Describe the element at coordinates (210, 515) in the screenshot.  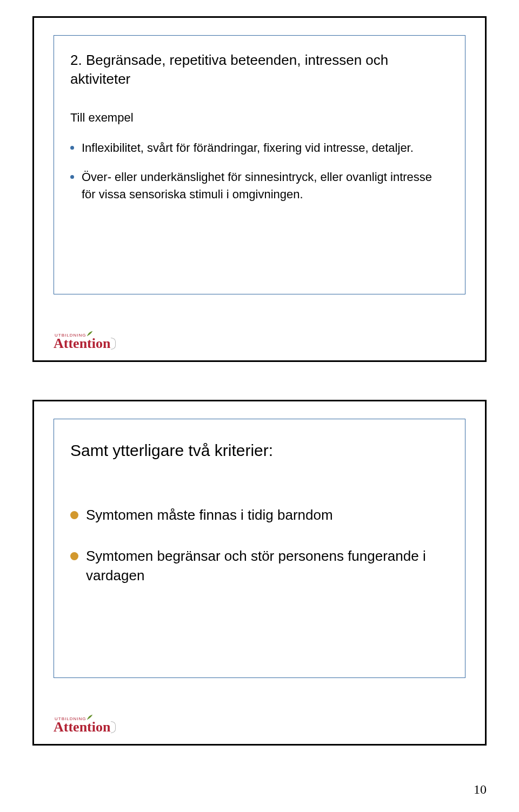
I see `bullet-text: Symtomen måste finnas i tidig barndom` at that location.